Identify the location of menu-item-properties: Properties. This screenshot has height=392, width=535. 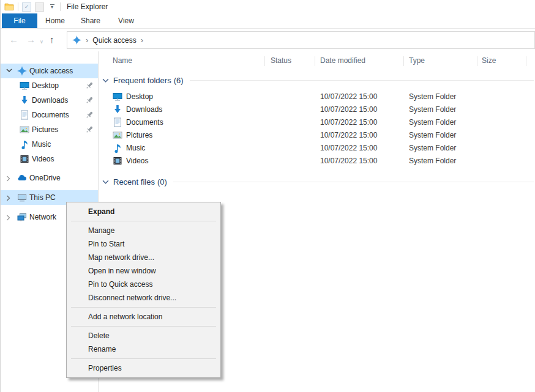
(143, 368).